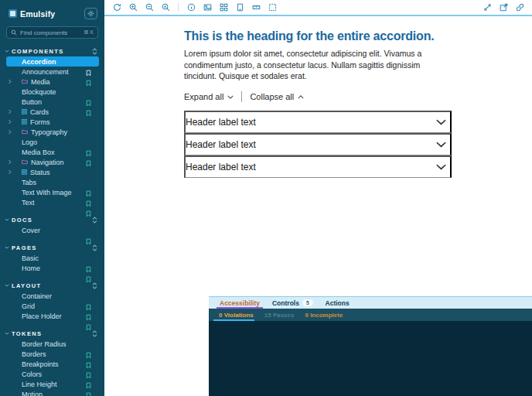 The height and width of the screenshot is (396, 532). I want to click on toolbar-zoom-in-button, so click(133, 8).